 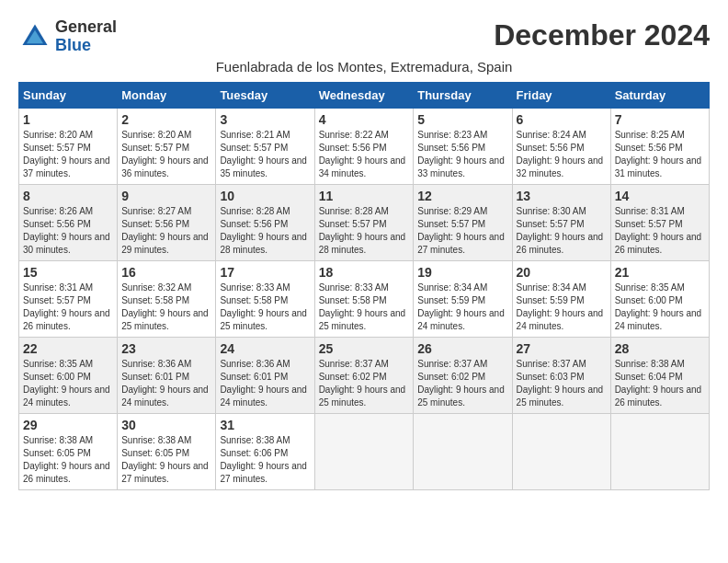 I want to click on table-row: 1Sunrise: 8:20 AM Sunset: 5:57 PM Daylig…, so click(x=68, y=145).